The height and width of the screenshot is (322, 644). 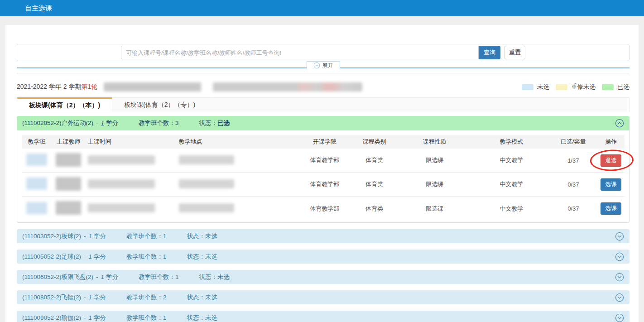 I want to click on redacted-time, so click(x=121, y=208).